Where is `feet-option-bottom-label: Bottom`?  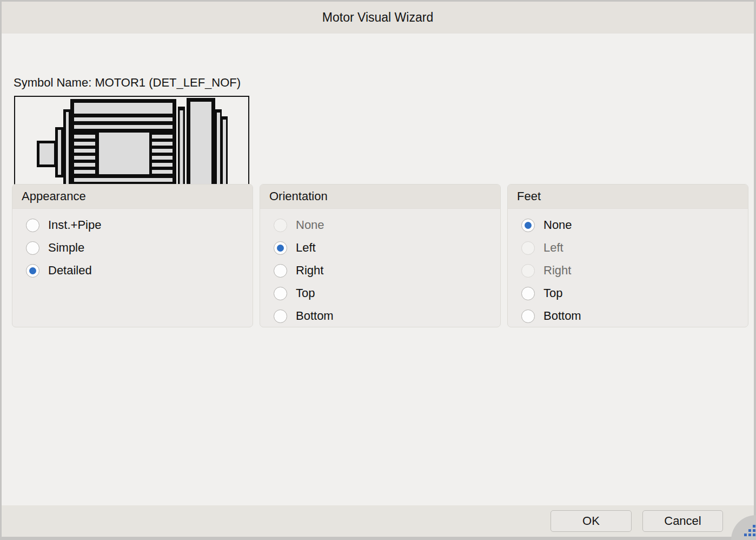
feet-option-bottom-label: Bottom is located at coordinates (562, 316).